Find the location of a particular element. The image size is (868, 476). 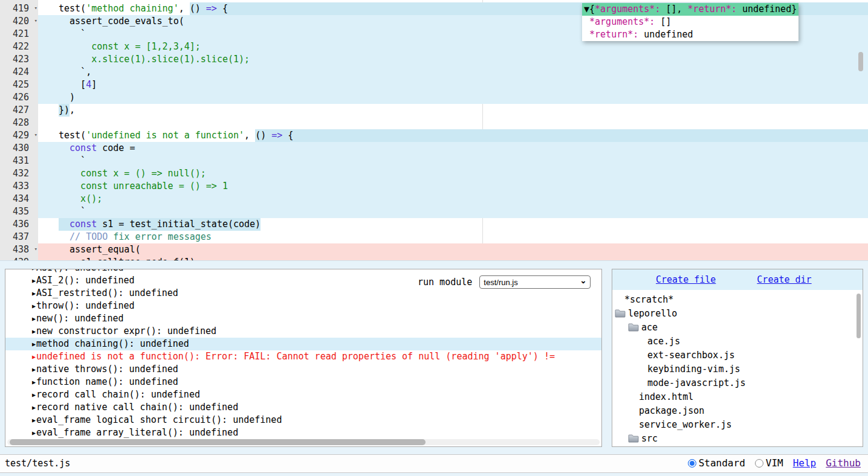

code-line: 436 const s1 = test_initial_state(code) is located at coordinates (434, 225).